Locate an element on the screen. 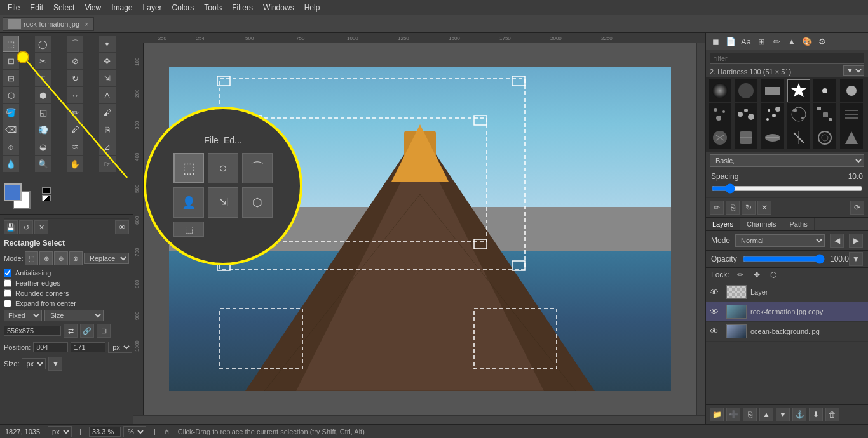 Image resolution: width=868 pixels, height=438 pixels. tool-pencil: ✏ is located at coordinates (75, 112).